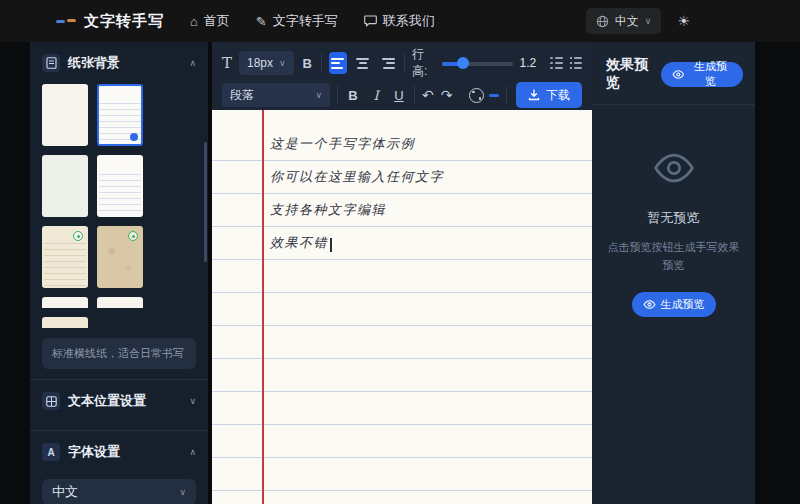  Describe the element at coordinates (119, 492) in the screenshot. I see `font-language-select: 中文 ∨` at that location.